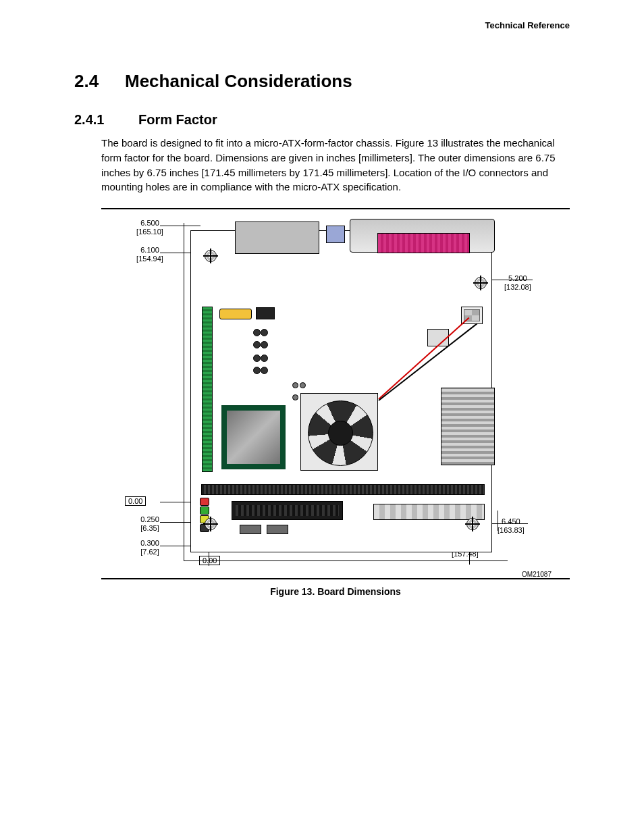  Describe the element at coordinates (135, 501) in the screenshot. I see `dim-left-origin: 0.00` at that location.